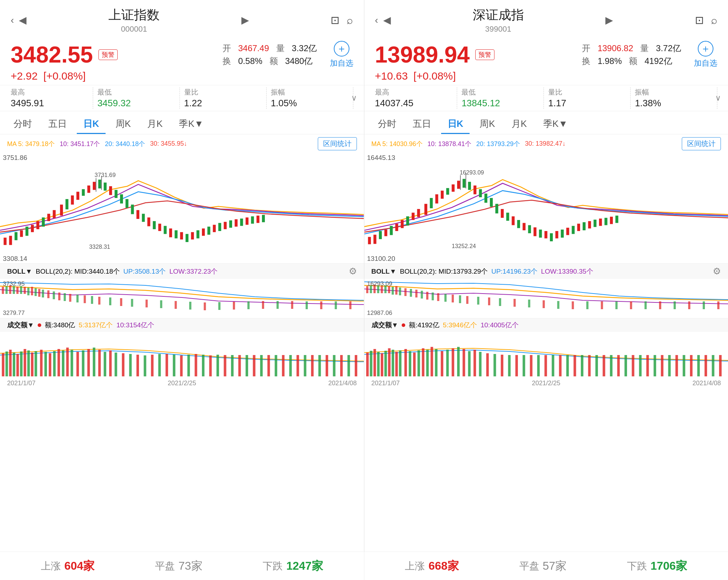 This screenshot has height=580, width=728. What do you see at coordinates (223, 92) in the screenshot?
I see `left-liangbi-label: 量比` at bounding box center [223, 92].